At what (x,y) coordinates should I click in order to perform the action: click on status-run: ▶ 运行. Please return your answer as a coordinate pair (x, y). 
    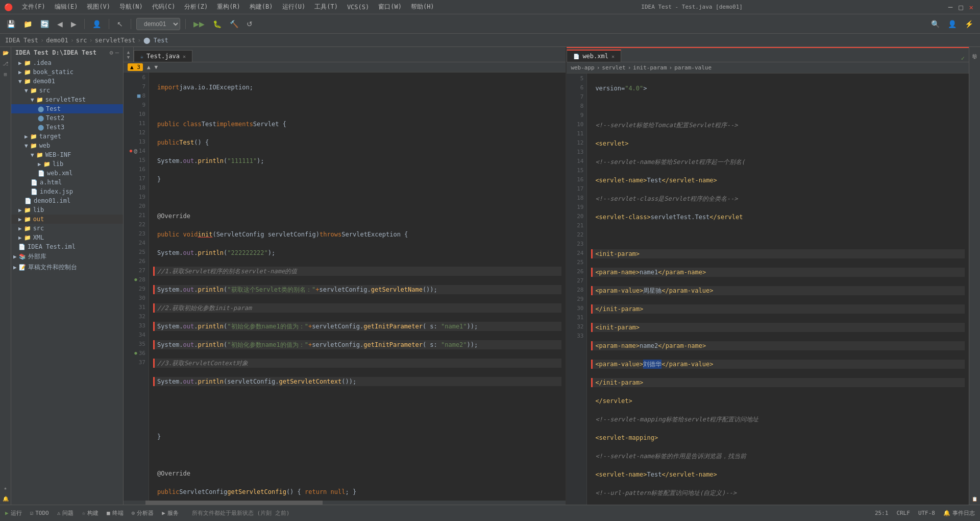
    Looking at the image, I should click on (13, 513).